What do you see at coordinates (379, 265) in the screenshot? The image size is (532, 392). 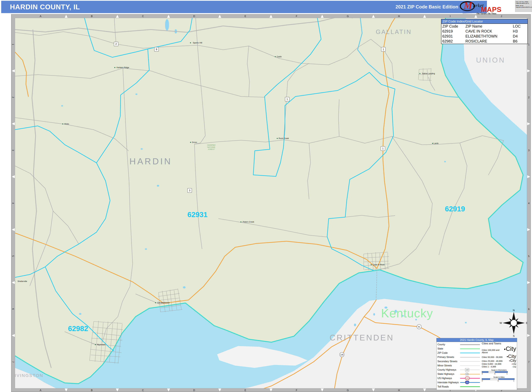 I see `town-label: Cave In Rock` at bounding box center [379, 265].